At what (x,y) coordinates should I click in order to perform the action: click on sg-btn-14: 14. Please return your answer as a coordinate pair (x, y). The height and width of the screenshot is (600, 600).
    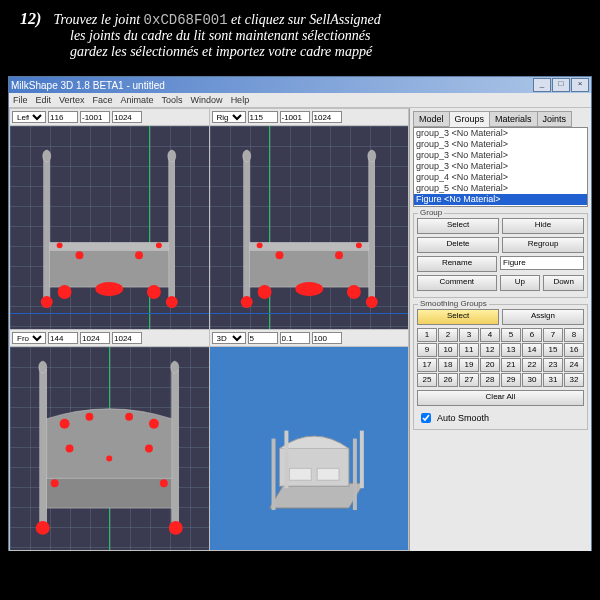
    Looking at the image, I should click on (532, 350).